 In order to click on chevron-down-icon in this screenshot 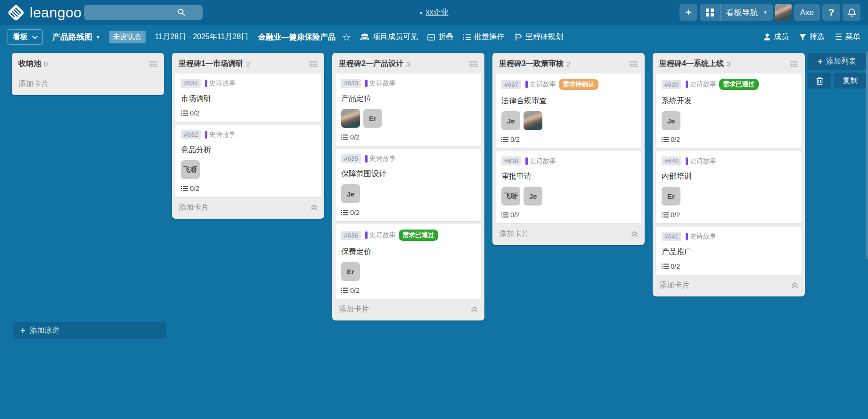, I will do `click(35, 37)`.